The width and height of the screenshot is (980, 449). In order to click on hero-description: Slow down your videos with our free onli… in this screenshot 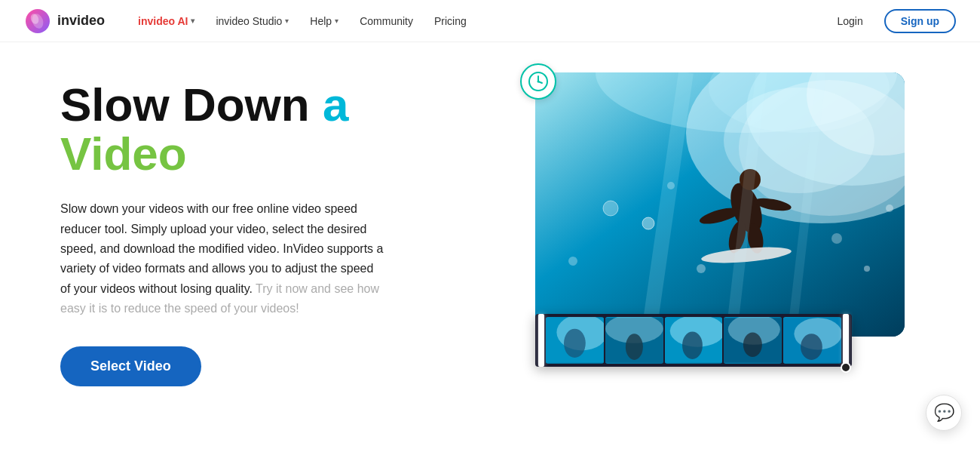, I will do `click(222, 259)`.